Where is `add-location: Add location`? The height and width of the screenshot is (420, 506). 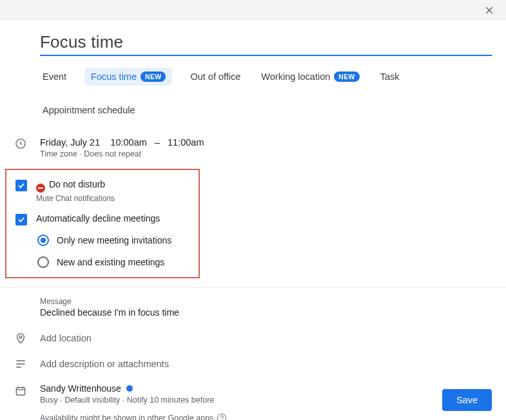
add-location: Add location is located at coordinates (66, 338).